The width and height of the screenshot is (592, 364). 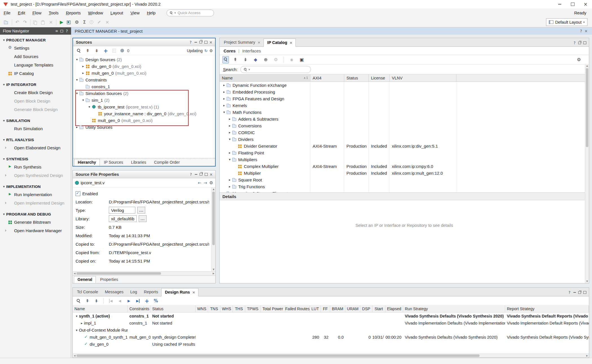 I want to click on delete-button, so click(x=51, y=22).